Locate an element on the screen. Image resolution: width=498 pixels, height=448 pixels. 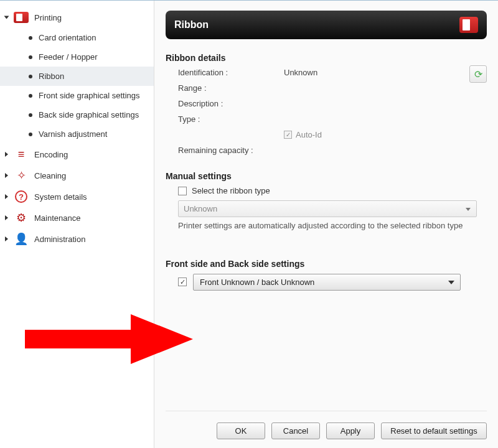
sidebar-item-label: Administration is located at coordinates (90, 239).